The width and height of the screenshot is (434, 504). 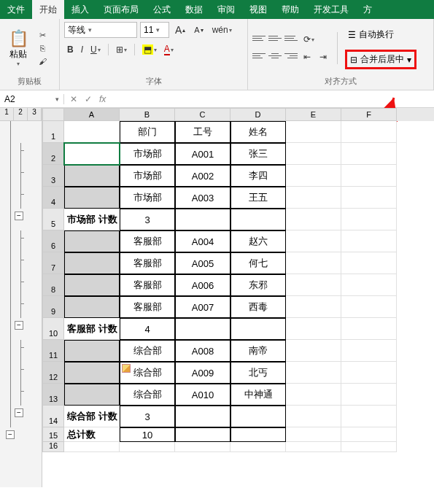 What do you see at coordinates (258, 395) in the screenshot?
I see `cell-D13: 中神通` at bounding box center [258, 395].